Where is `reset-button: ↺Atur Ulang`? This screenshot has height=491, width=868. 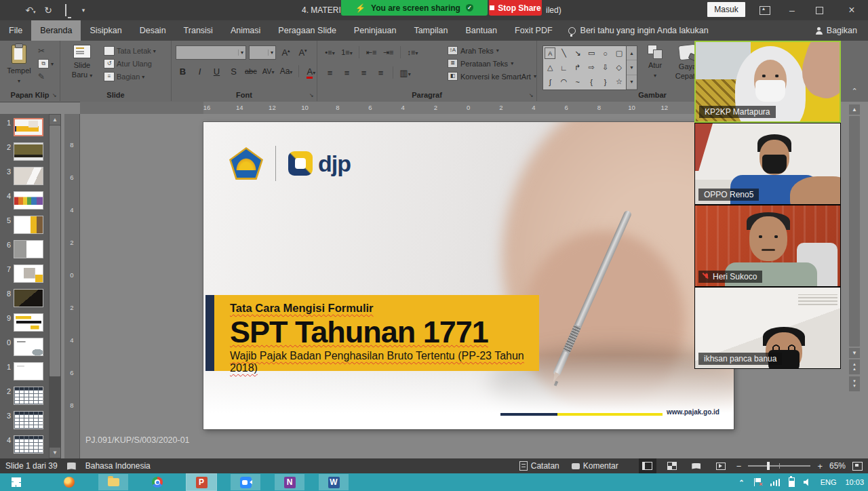 reset-button: ↺Atur Ulang is located at coordinates (130, 64).